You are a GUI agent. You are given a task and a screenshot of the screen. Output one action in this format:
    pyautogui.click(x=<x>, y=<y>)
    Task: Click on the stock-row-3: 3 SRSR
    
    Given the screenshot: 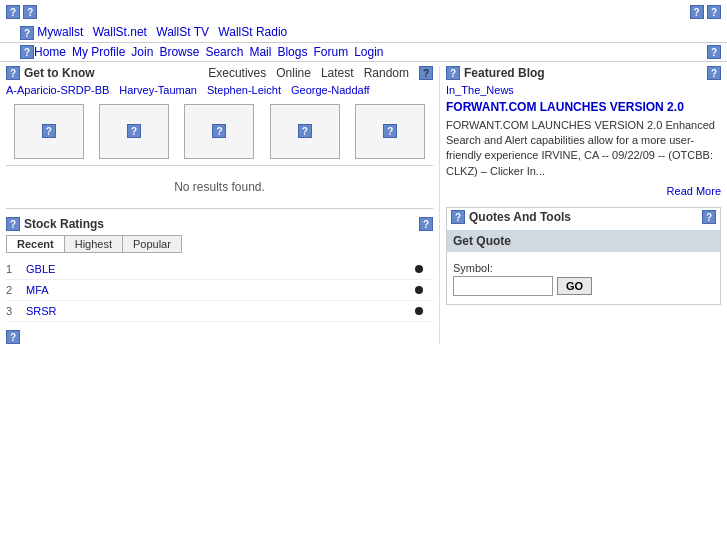 What is the action you would take?
    pyautogui.click(x=220, y=312)
    